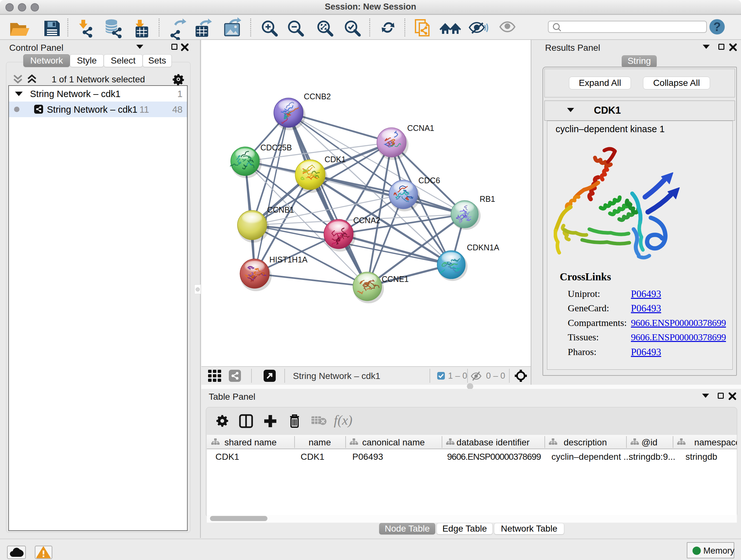  What do you see at coordinates (429, 180) in the screenshot?
I see `svg-text: CDC6` at bounding box center [429, 180].